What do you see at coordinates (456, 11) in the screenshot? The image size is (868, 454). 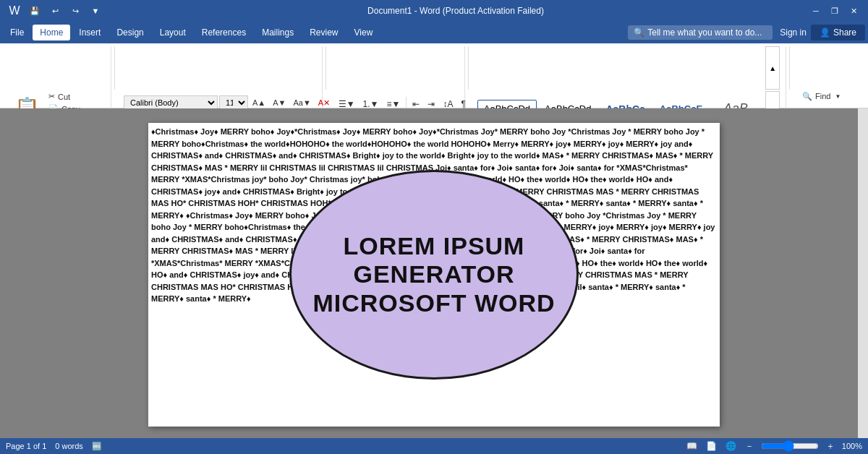 I see `window-title: Document1 - Word (Product Activation Fai…` at bounding box center [456, 11].